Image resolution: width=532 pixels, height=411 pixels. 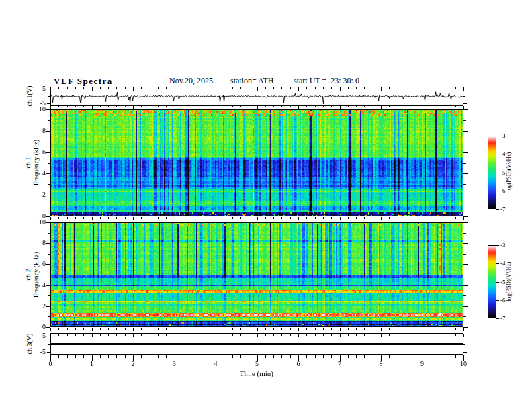 What do you see at coordinates (216, 364) in the screenshot?
I see `x-tick-label: 4` at bounding box center [216, 364].